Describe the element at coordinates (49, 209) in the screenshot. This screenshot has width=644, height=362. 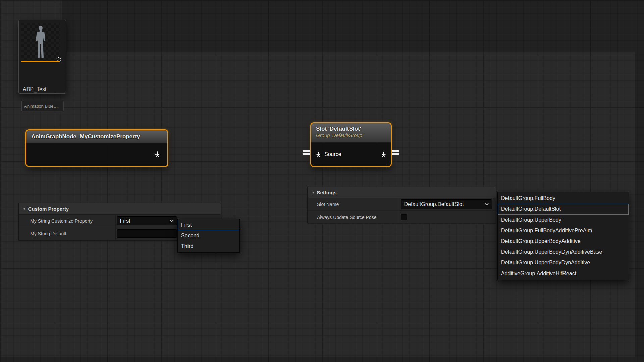
I see `category-title: Custom Property` at that location.